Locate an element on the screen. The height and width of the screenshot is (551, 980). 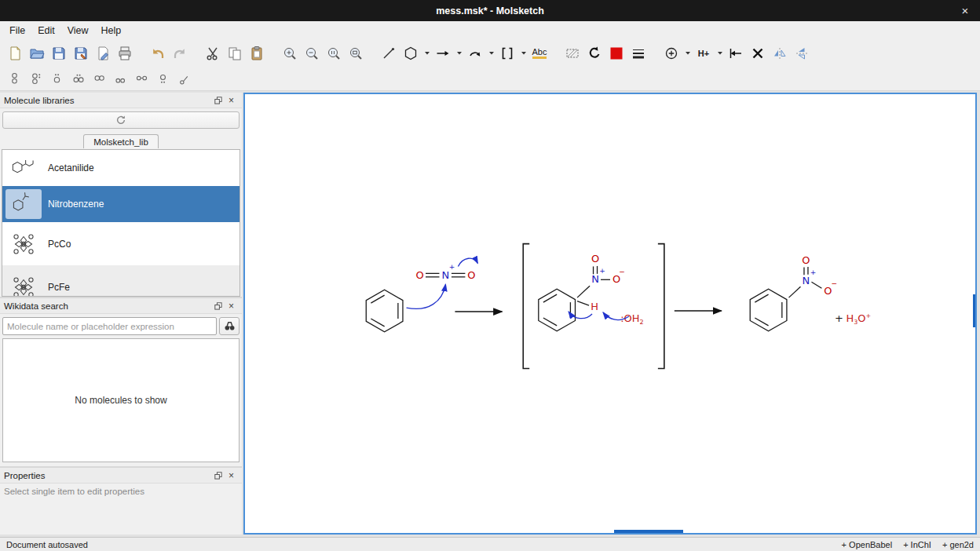
lone-pair-small-tool is located at coordinates (121, 78).